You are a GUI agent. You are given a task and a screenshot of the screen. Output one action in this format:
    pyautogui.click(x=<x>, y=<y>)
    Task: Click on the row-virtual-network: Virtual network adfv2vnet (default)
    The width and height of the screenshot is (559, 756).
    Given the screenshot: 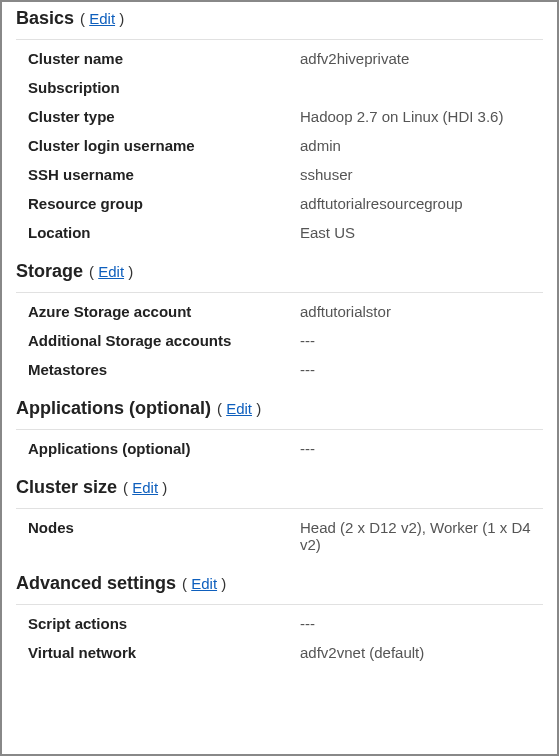 What is the action you would take?
    pyautogui.click(x=280, y=652)
    